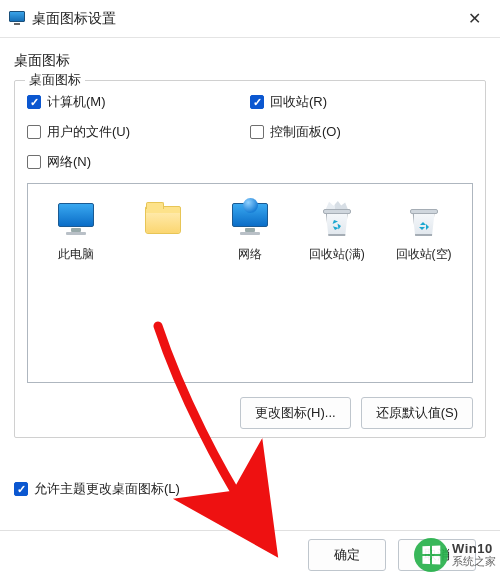  What do you see at coordinates (250, 61) in the screenshot?
I see `section-header: 桌面图标` at bounding box center [250, 61].